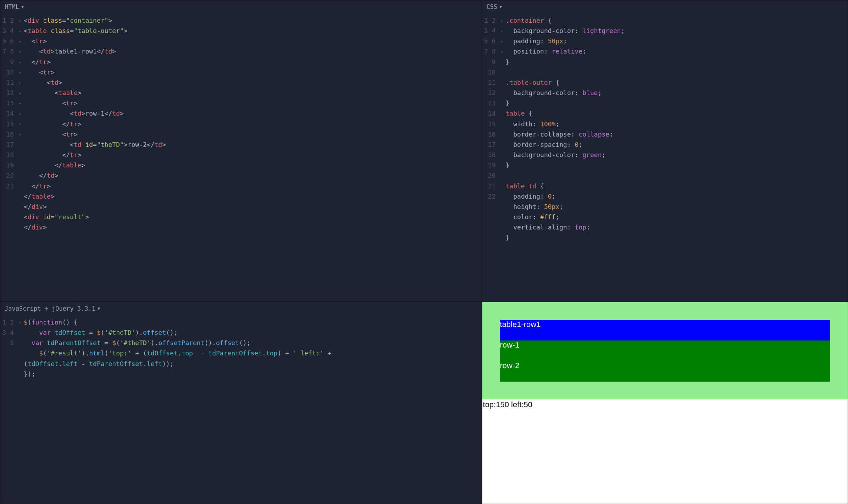 The image size is (848, 504). Describe the element at coordinates (241, 309) in the screenshot. I see `js-pane-header: JavaScript + jQuery 3.3.1 ▼` at that location.